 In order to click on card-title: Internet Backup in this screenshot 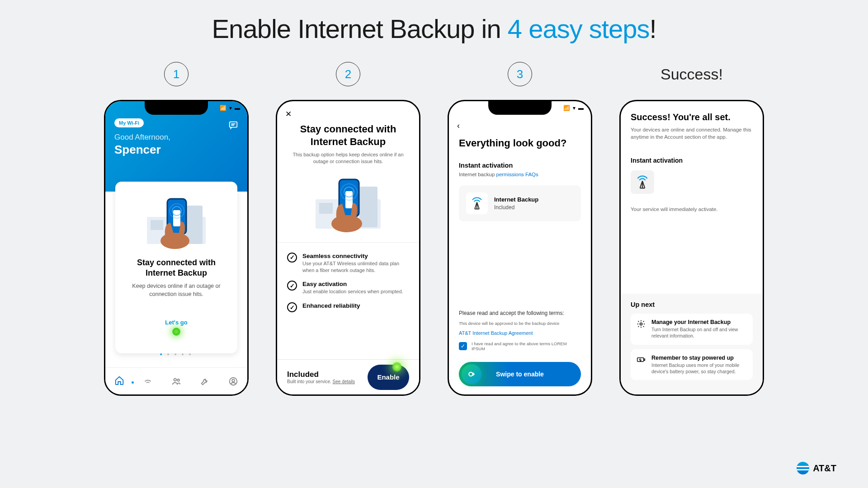, I will do `click(516, 200)`.